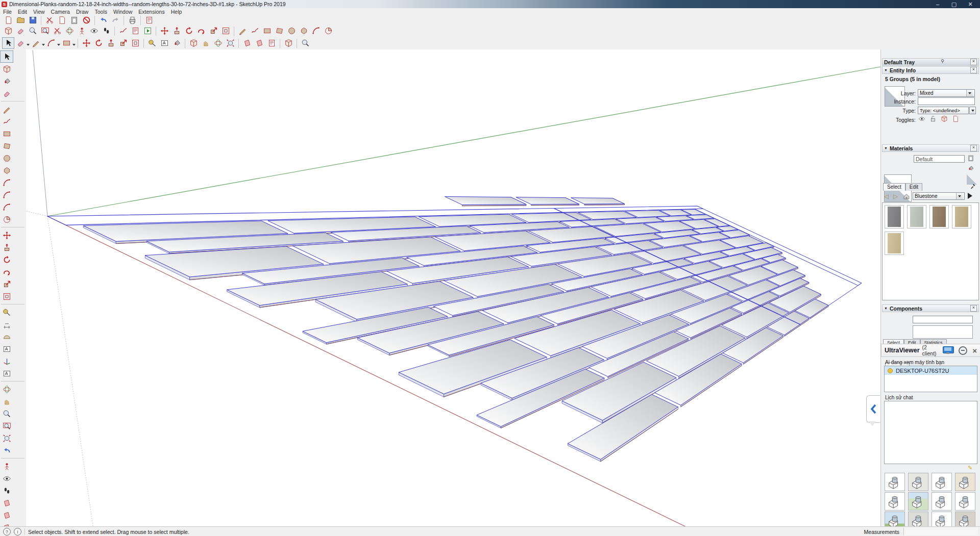 This screenshot has width=980, height=536. What do you see at coordinates (938, 4) in the screenshot?
I see `minimize-button: –` at bounding box center [938, 4].